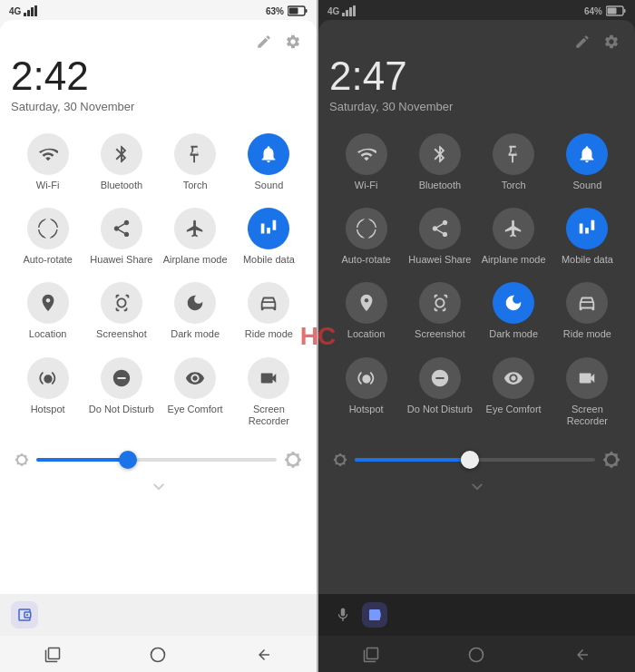 The width and height of the screenshot is (635, 672). Describe the element at coordinates (158, 10) in the screenshot. I see `status-bar: 4G 63%` at that location.